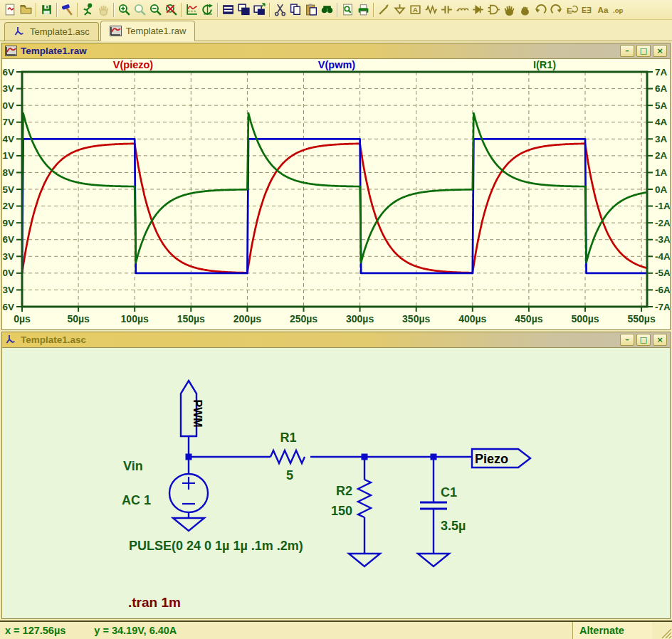 The width and height of the screenshot is (672, 639). Describe the element at coordinates (556, 10) in the screenshot. I see `redo-icon` at that location.